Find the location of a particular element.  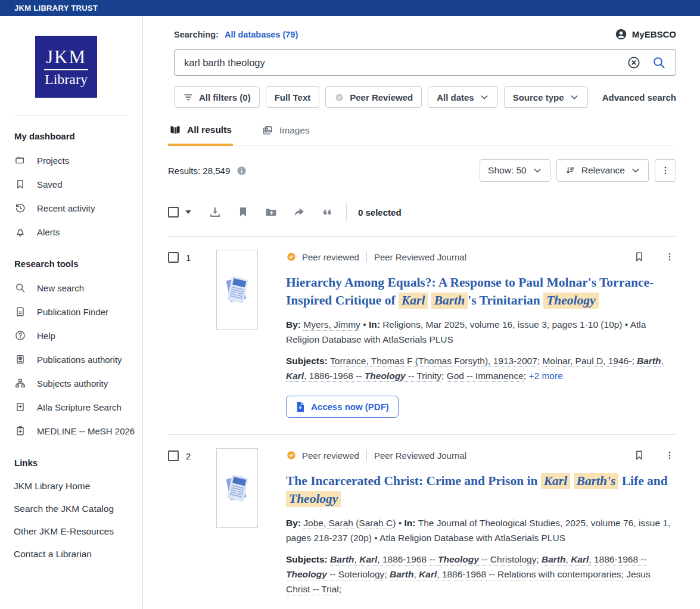

text-segment: Life and is located at coordinates (643, 481).